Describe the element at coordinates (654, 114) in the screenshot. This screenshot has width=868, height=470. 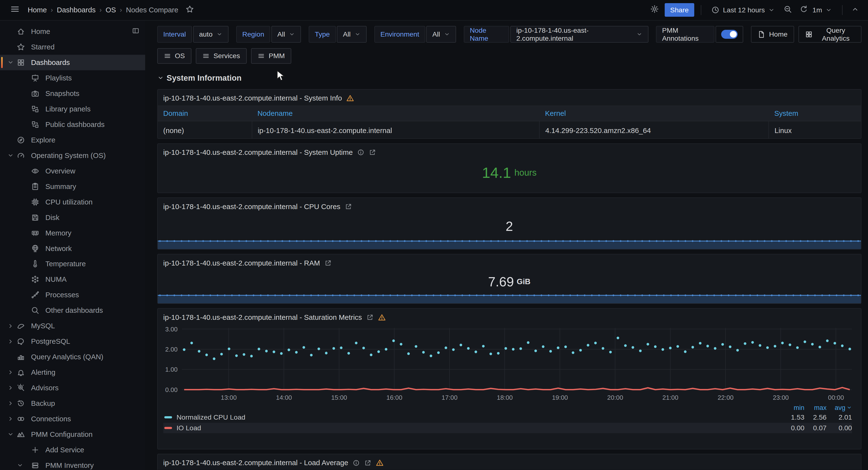
I see `table-header-kernel: Kernel` at that location.